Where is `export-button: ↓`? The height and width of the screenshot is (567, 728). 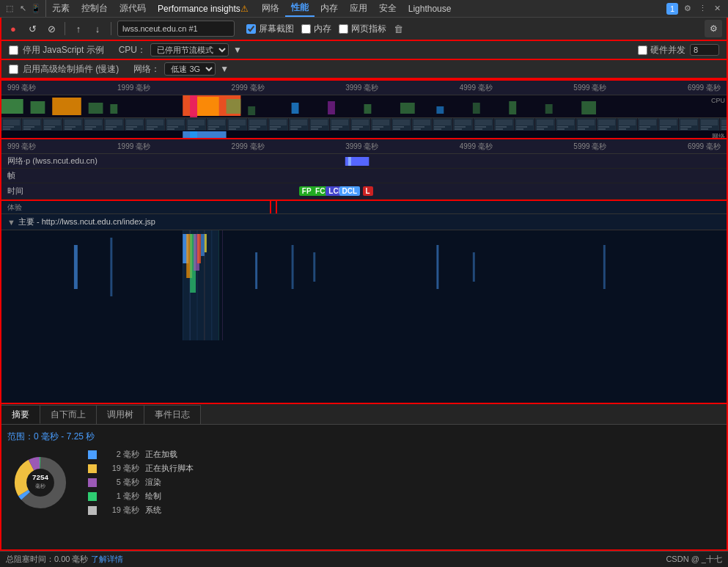
export-button: ↓ is located at coordinates (98, 29).